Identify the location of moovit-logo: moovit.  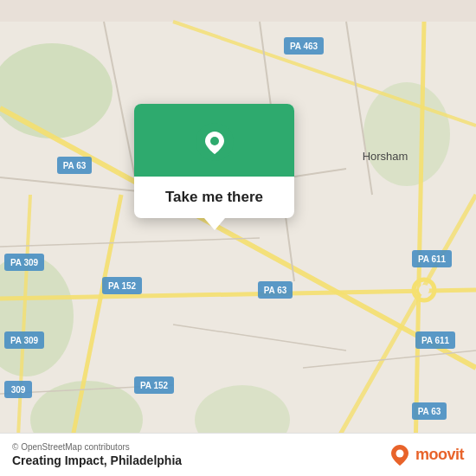
(426, 455).